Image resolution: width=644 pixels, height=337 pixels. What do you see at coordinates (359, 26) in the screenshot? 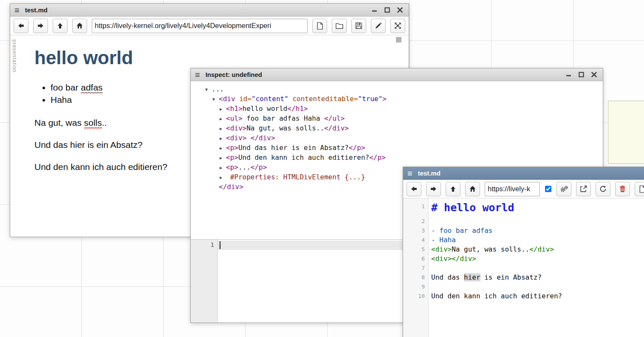
I see `save-button` at bounding box center [359, 26].